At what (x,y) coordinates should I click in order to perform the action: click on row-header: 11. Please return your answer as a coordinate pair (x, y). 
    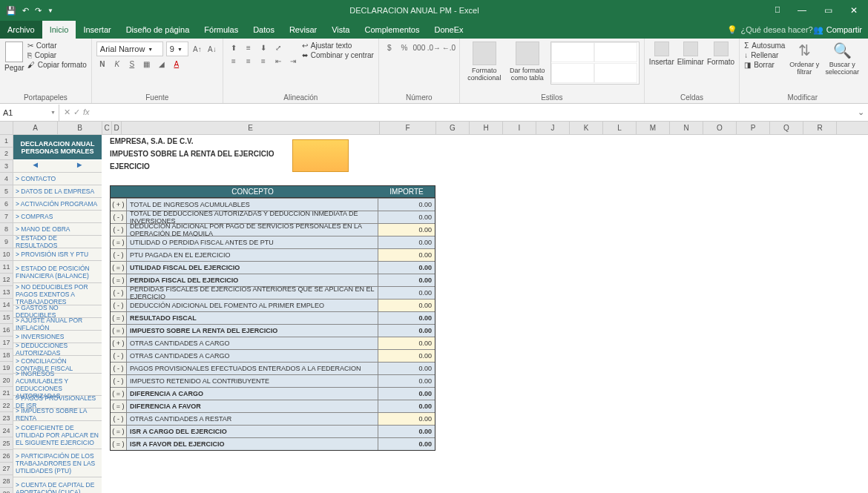
    Looking at the image, I should click on (6, 267).